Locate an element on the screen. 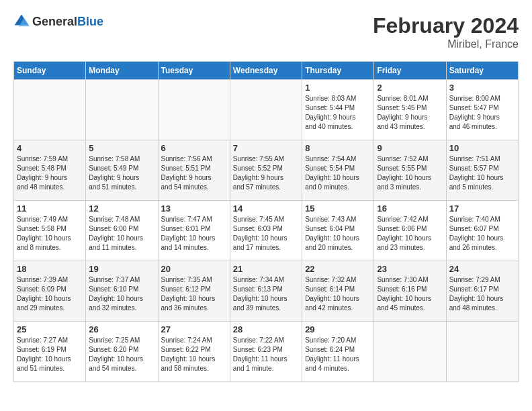 Image resolution: width=532 pixels, height=411 pixels. calendar-cell: 28Sunrise: 7:22 AM Sunset: 6:23 PM Dayli… is located at coordinates (266, 352).